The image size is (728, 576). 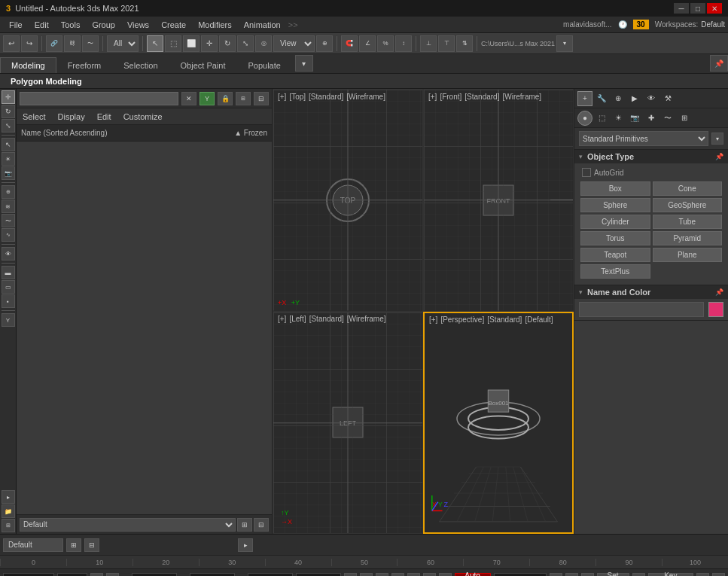 I want to click on obj-btn-torus: Torus, so click(x=616, y=238).